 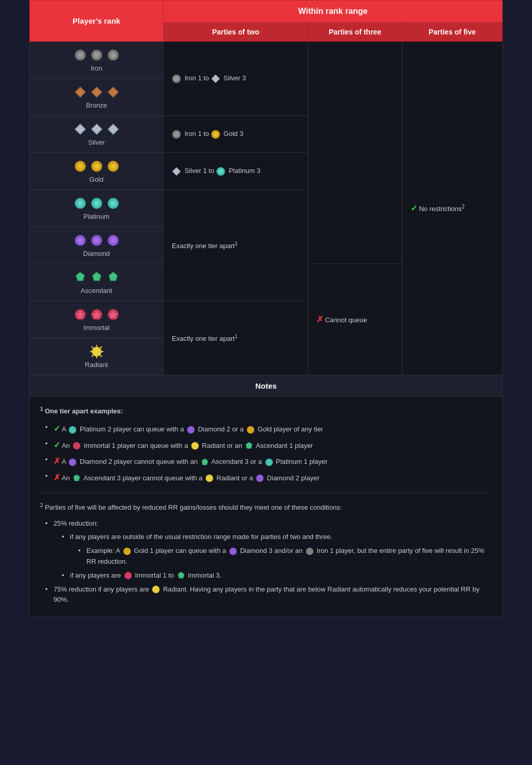 What do you see at coordinates (267, 386) in the screenshot?
I see `notes-row: Notes` at bounding box center [267, 386].